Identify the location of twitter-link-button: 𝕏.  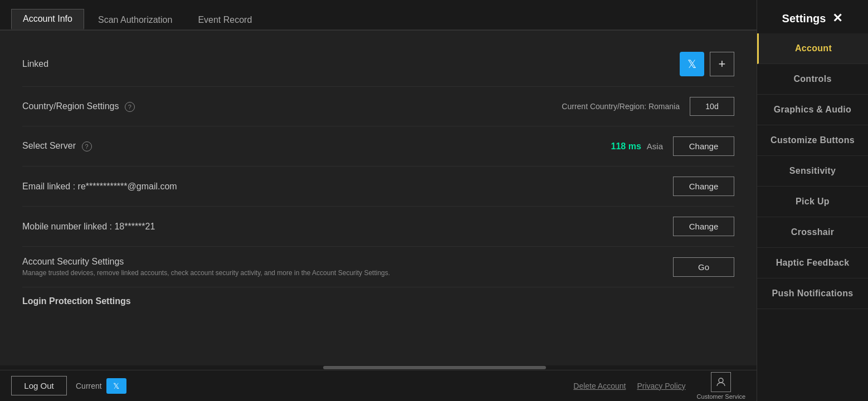
(692, 64).